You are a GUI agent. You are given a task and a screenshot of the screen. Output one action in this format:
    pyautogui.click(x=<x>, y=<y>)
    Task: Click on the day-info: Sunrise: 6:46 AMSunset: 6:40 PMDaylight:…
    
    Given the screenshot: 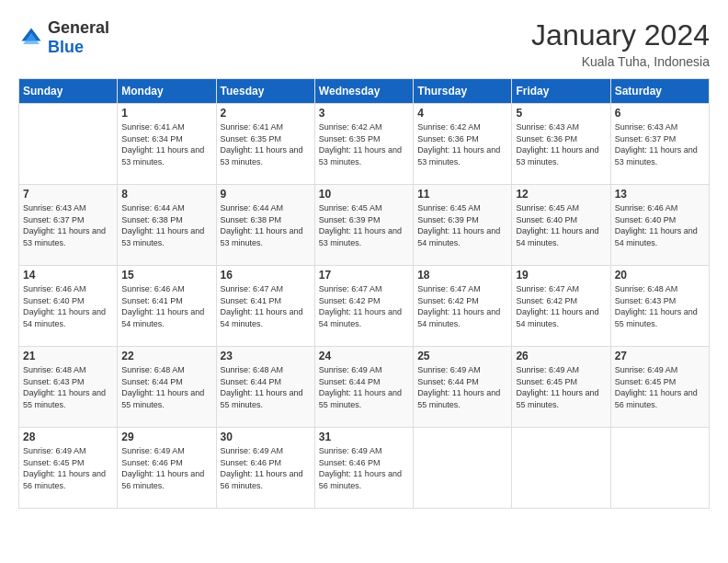 What is the action you would take?
    pyautogui.click(x=660, y=225)
    